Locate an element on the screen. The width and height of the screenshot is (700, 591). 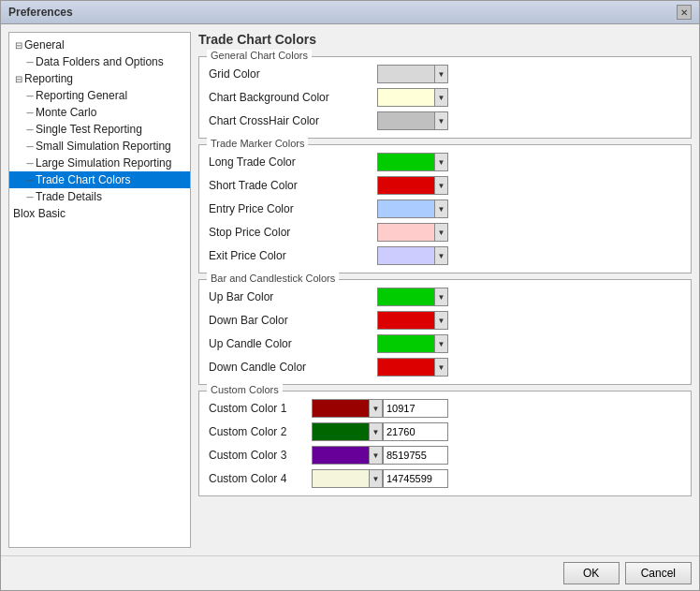
general-chart-colors-label: General Chart Colors is located at coordinates (259, 55).